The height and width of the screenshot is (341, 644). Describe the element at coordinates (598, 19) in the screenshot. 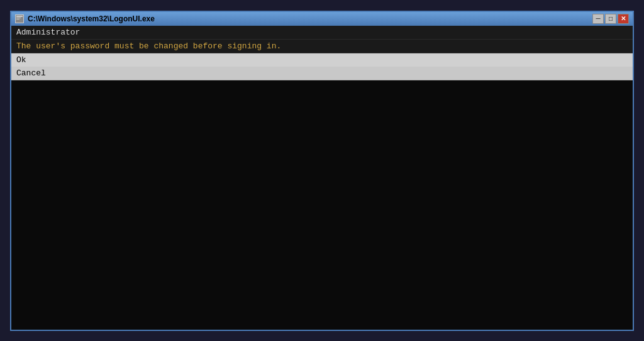

I see `minimize-button: ─` at that location.